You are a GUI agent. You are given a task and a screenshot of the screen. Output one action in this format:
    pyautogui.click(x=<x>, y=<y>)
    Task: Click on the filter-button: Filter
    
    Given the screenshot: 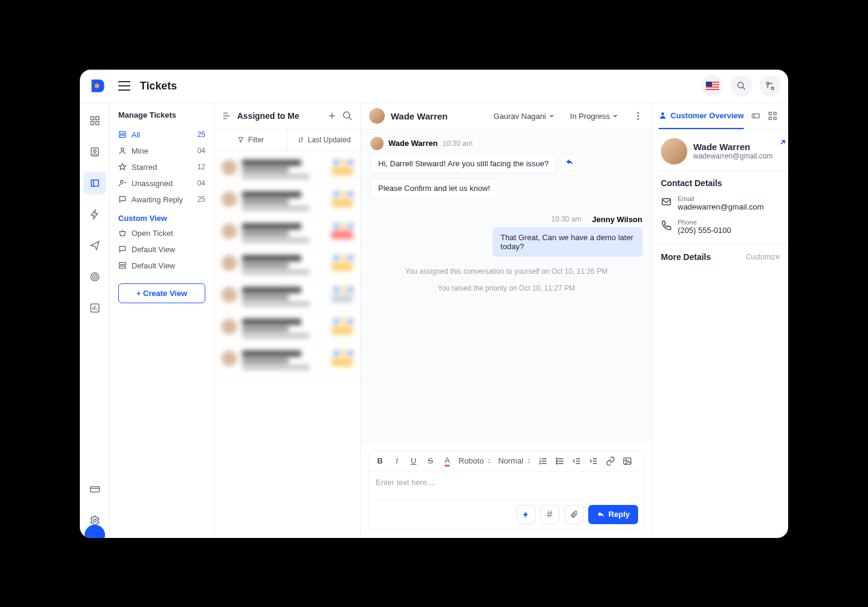 What is the action you would take?
    pyautogui.click(x=251, y=140)
    